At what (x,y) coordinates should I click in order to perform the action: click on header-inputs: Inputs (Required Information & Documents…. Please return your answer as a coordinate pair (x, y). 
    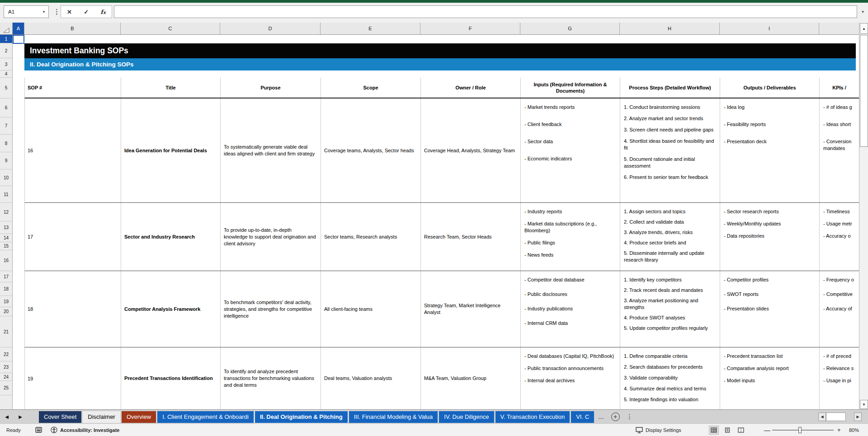
    Looking at the image, I should click on (571, 88).